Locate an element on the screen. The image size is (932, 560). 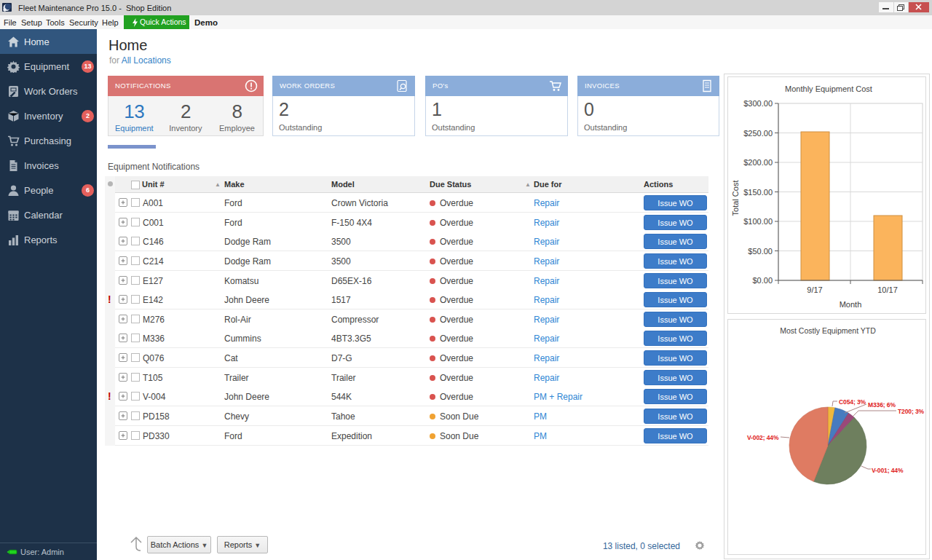
svg-text: T200; 3% is located at coordinates (912, 411).